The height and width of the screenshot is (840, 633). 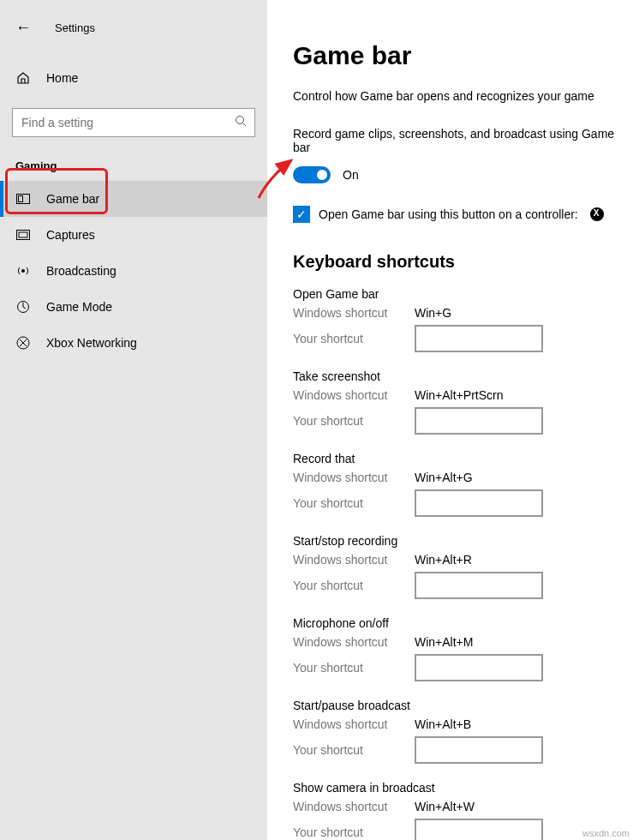 What do you see at coordinates (62, 78) in the screenshot?
I see `nav-home-label: Home` at bounding box center [62, 78].